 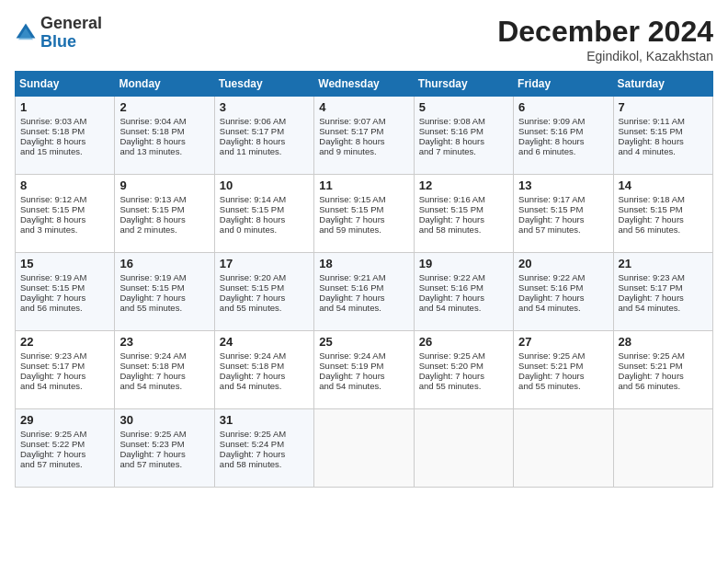 I want to click on day-number: 6, so click(x=563, y=107).